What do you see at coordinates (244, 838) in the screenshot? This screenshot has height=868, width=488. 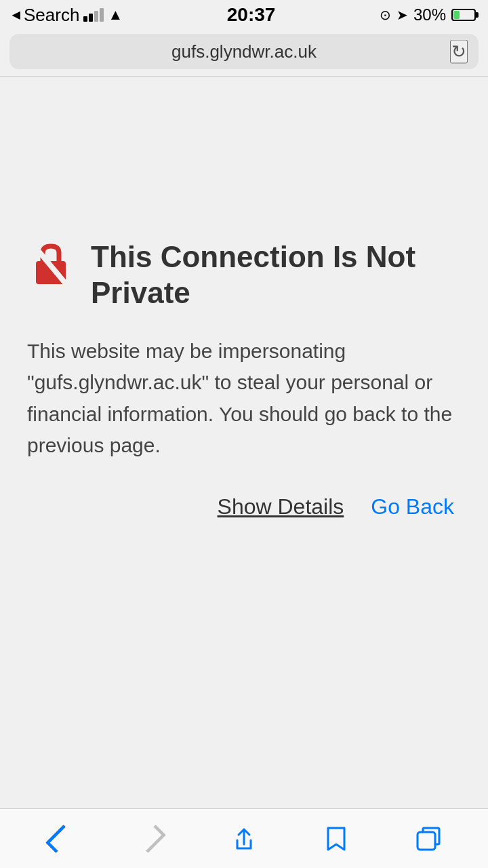 I see `bottom-toolbar` at bounding box center [244, 838].